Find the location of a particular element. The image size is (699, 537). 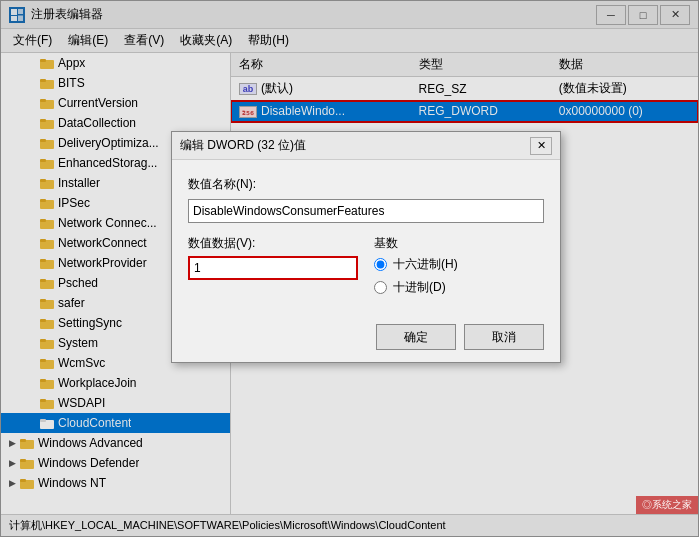

radio-dec-label: 十进制(D) is located at coordinates (420, 288).